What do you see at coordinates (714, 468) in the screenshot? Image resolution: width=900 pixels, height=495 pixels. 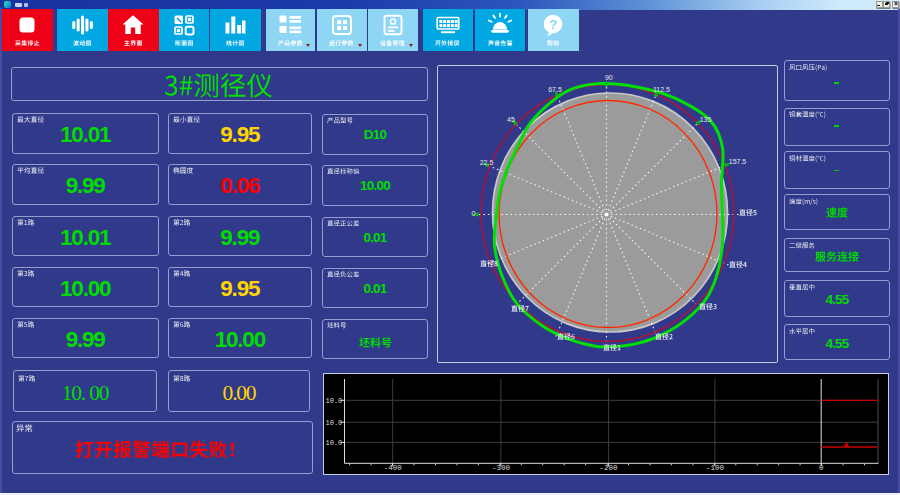 I see `svg-text: -100` at bounding box center [714, 468].